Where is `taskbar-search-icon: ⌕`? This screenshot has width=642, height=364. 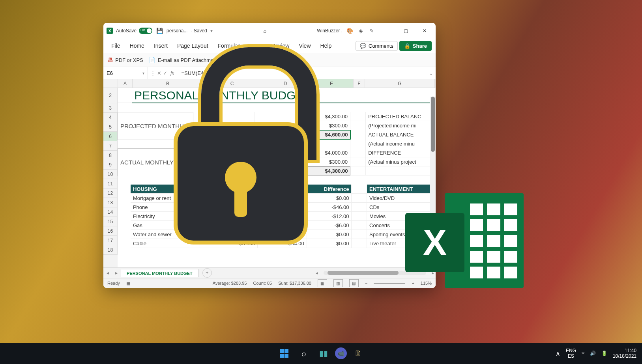
taskbar-search-icon: ⌕ is located at coordinates (304, 353).